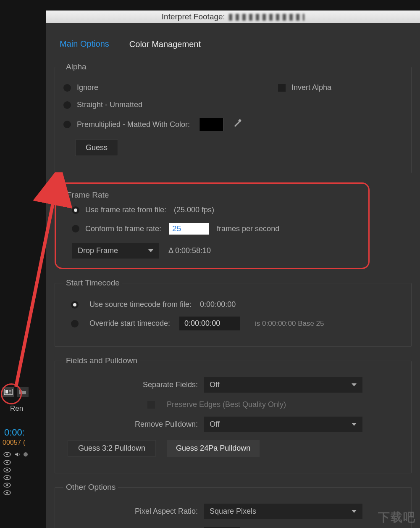 This screenshot has height=528, width=420. I want to click on panel-timecode: 0:00:, so click(23, 433).